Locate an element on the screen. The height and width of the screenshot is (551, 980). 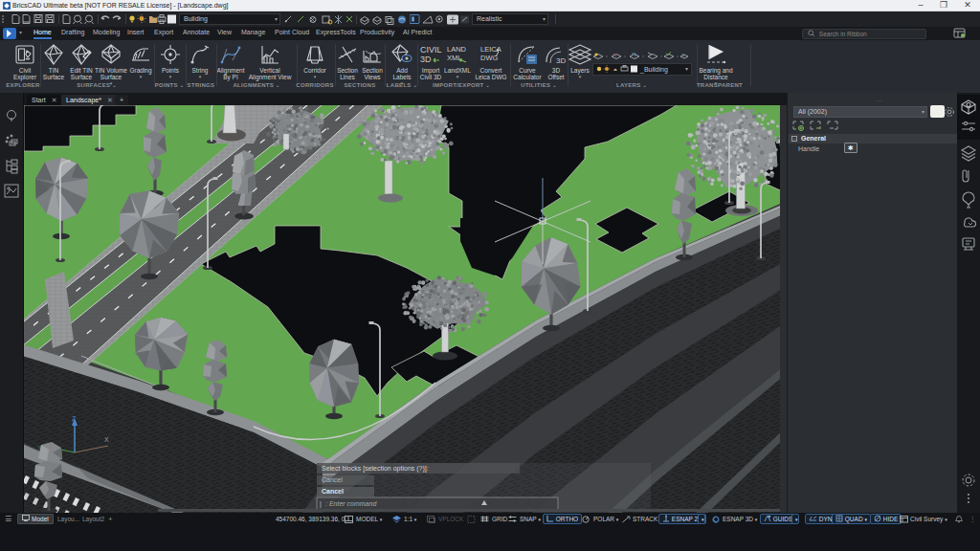
svg-text: X is located at coordinates (107, 440).